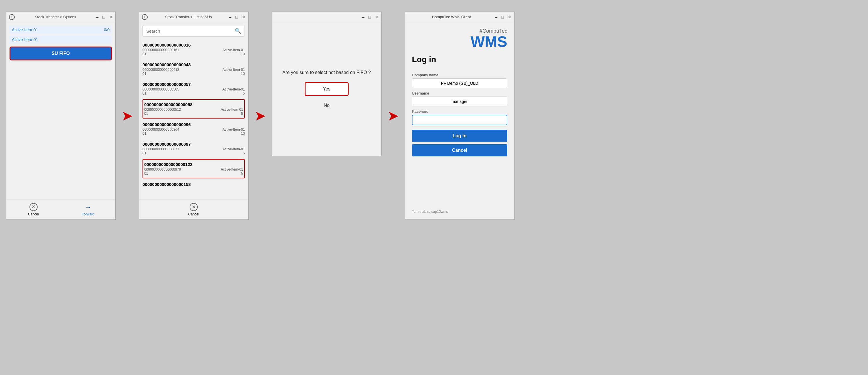  What do you see at coordinates (460, 93) in the screenshot?
I see `username-label: Username` at bounding box center [460, 93].